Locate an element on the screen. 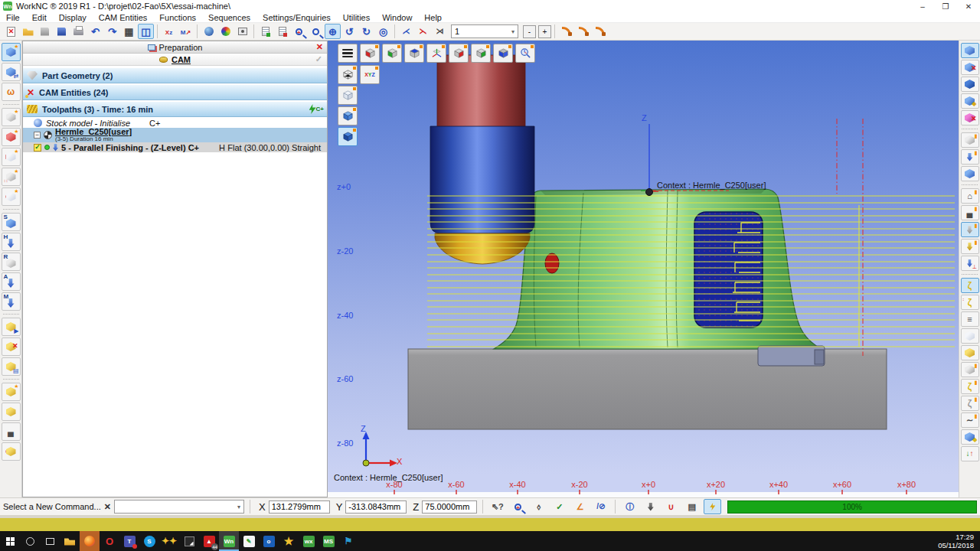 The image size is (980, 551). view-bottom-button is located at coordinates (503, 54).